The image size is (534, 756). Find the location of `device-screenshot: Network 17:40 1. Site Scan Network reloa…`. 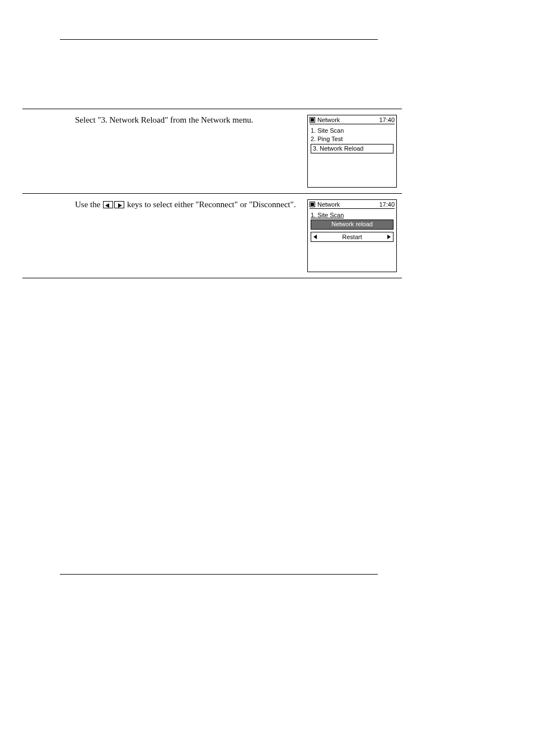

device-screenshot: Network 17:40 1. Site Scan Network reloa… is located at coordinates (352, 236).